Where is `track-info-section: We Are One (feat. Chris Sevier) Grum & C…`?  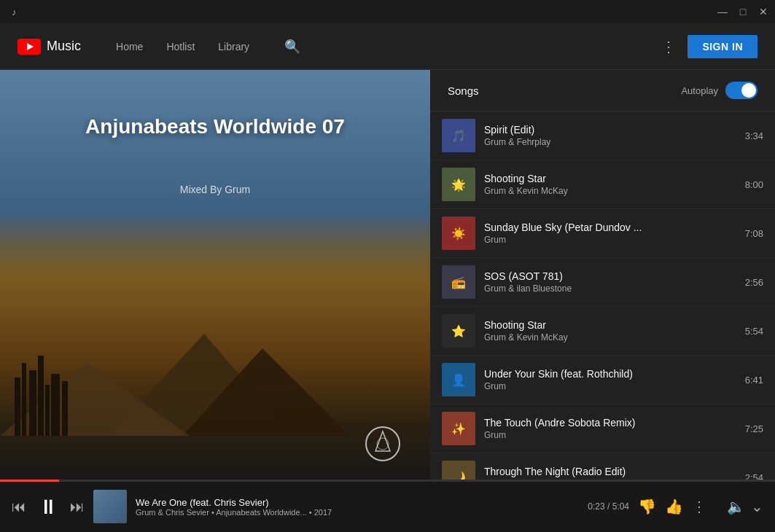 track-info-section: We Are One (feat. Chris Sevier) Grum & C… is located at coordinates (357, 507).